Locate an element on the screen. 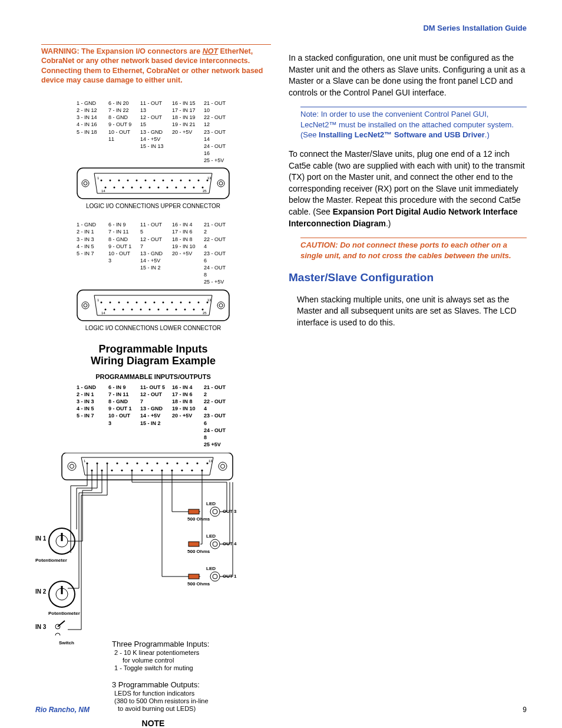  pin: 19 - IN 10 is located at coordinates (185, 246).